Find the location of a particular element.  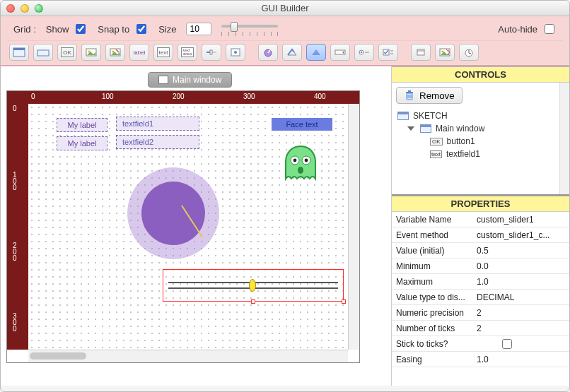

property-value is located at coordinates (522, 344).